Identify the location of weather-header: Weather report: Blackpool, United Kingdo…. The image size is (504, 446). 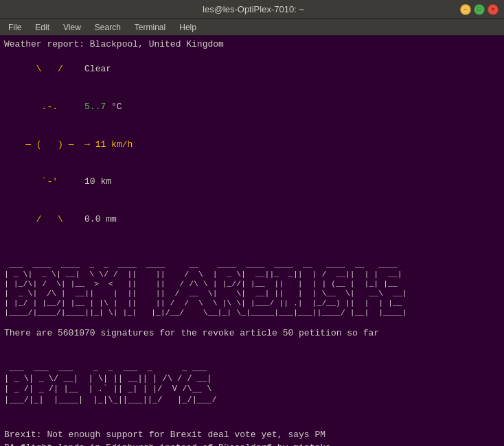
(252, 45).